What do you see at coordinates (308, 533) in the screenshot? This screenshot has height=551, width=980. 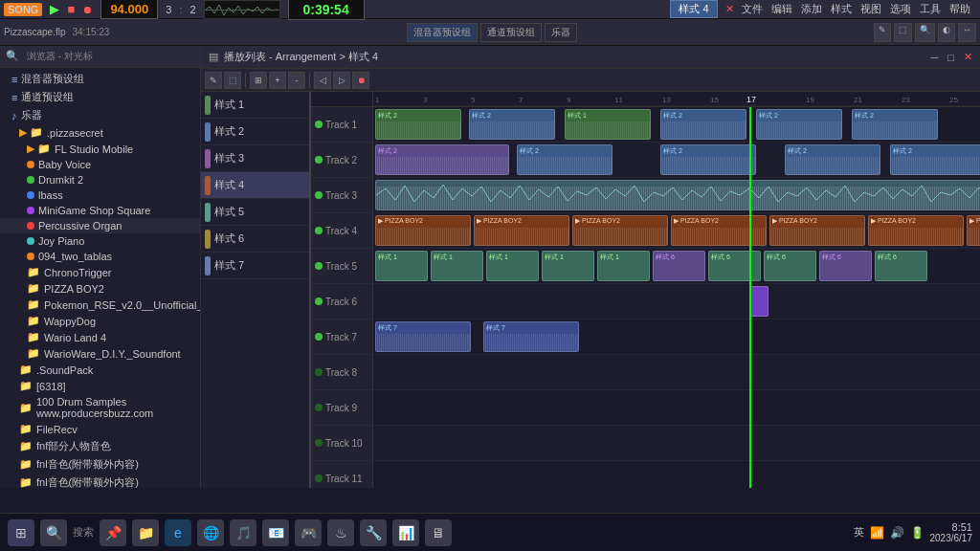 I see `taskbar-app3: 🎮` at bounding box center [308, 533].